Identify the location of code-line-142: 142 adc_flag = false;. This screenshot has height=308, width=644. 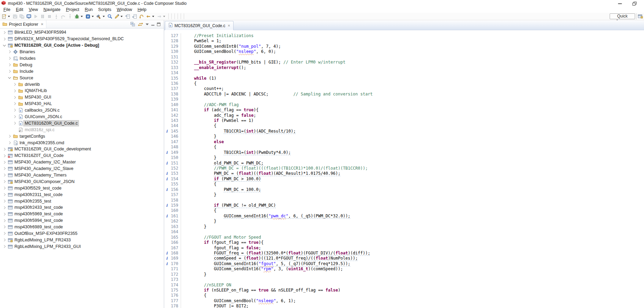
(404, 115).